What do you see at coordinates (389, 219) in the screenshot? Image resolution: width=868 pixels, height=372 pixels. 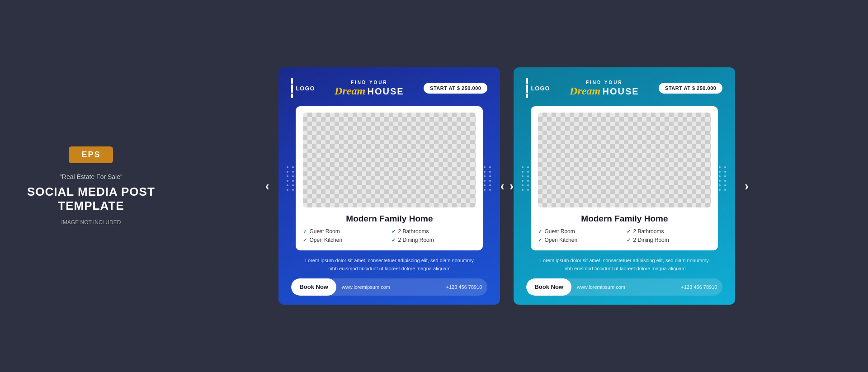 I see `property-title-blue: Modern Family Home` at bounding box center [389, 219].